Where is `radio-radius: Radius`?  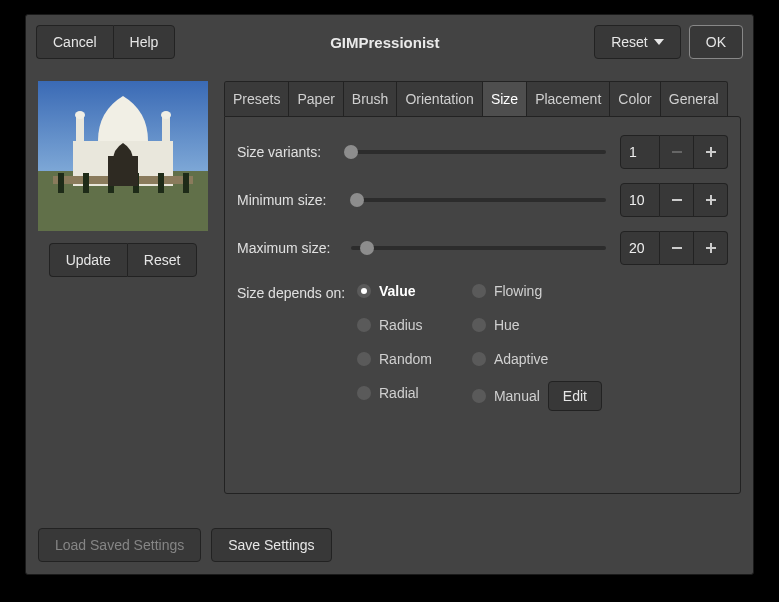 radio-radius: Radius is located at coordinates (394, 325).